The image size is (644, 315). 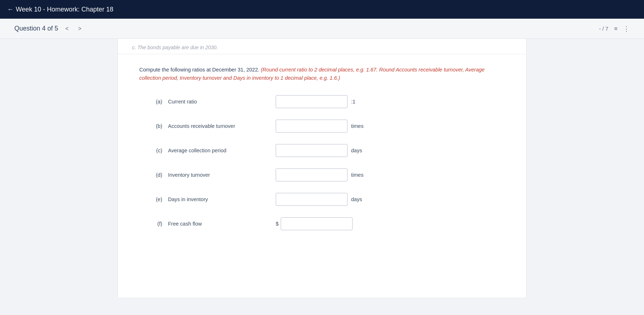 I want to click on ratio-letter-4: (e), so click(x=154, y=199).